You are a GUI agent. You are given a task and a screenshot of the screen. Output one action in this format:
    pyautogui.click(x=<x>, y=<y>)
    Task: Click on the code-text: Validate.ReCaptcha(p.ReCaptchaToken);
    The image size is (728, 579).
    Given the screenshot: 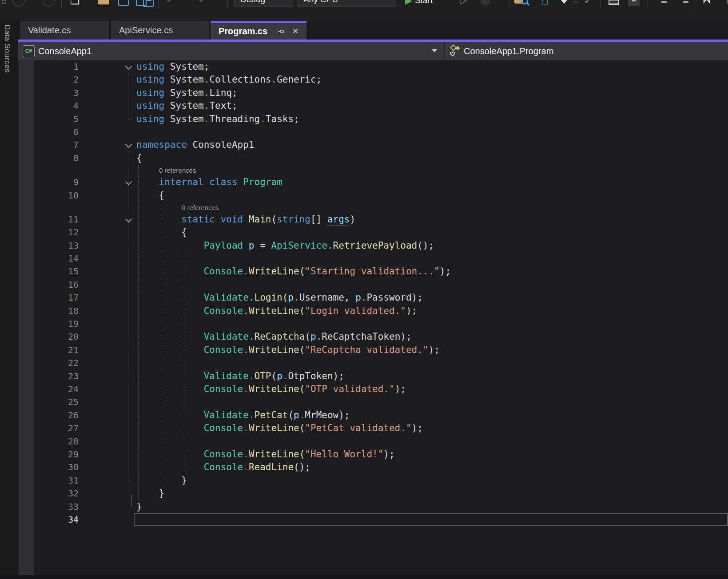 What is the action you would take?
    pyautogui.click(x=423, y=337)
    